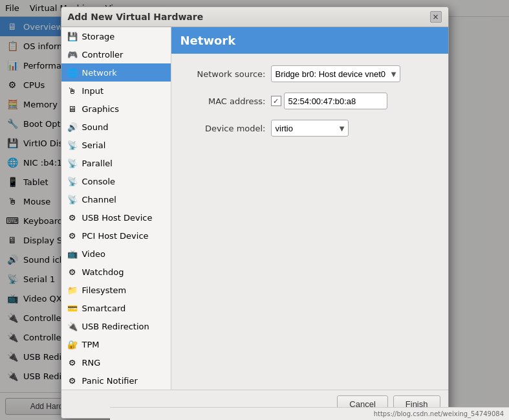  What do you see at coordinates (310, 101) in the screenshot?
I see `mac-address-row: MAC address:` at bounding box center [310, 101].